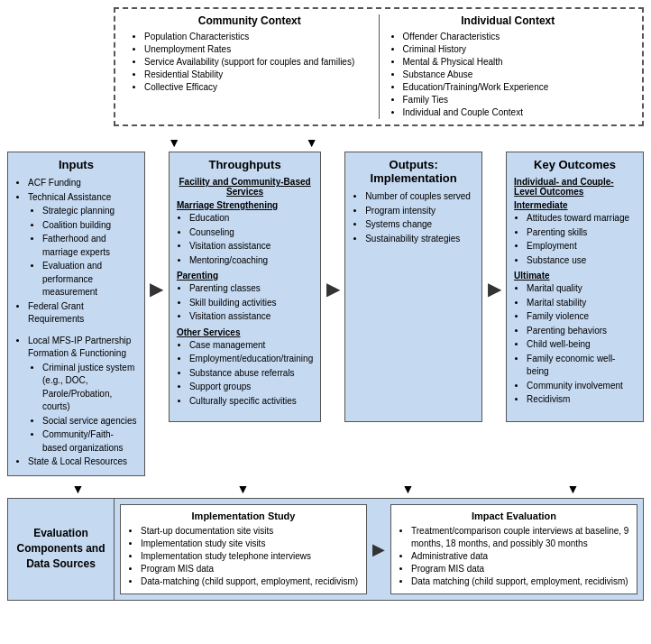 The image size is (651, 644). Describe the element at coordinates (243, 549) in the screenshot. I see `implementation-study-box: Implementation Study Start-up documentat…` at that location.